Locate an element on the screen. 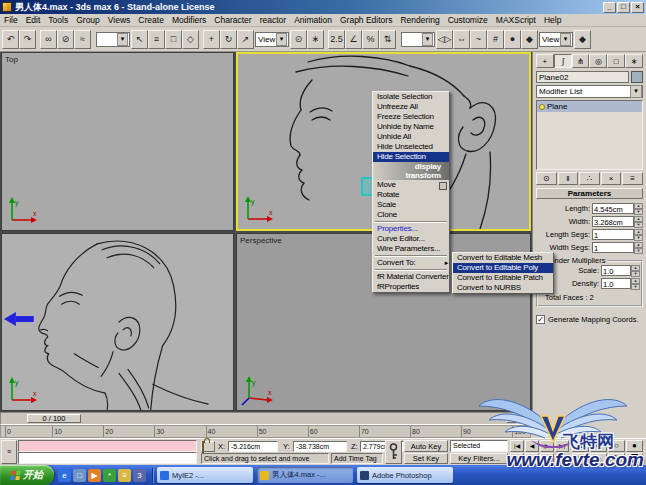  submenu-item: Convert to Editable Poly is located at coordinates (503, 268).